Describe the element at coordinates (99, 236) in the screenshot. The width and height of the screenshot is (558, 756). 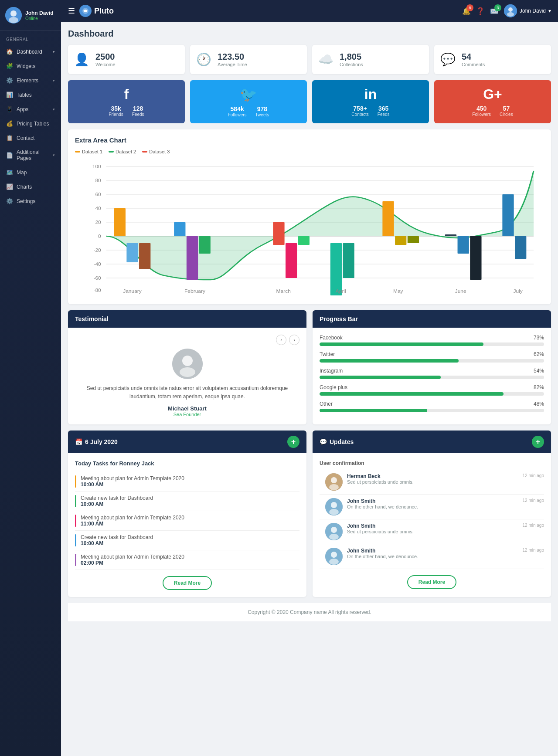
I see `svg-text: 0` at that location.